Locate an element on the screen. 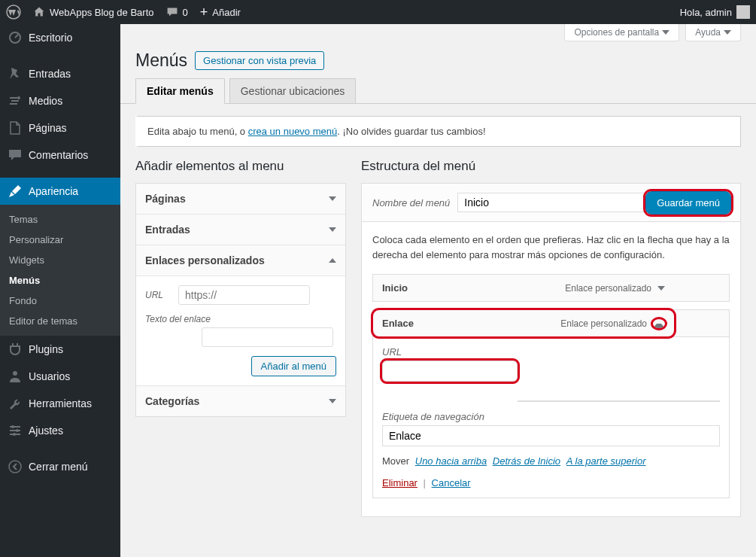 The image size is (756, 557). sliders-icon is located at coordinates (15, 431).